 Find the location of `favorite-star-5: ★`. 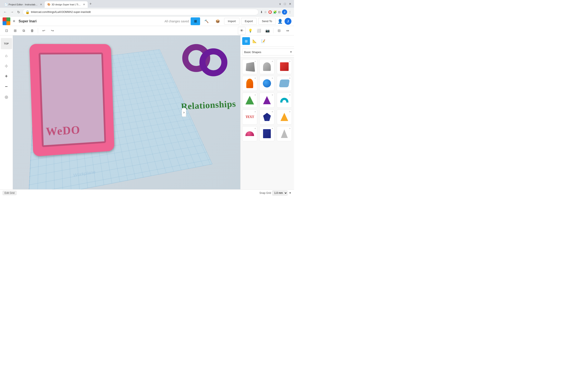

favorite-star-5: ★ is located at coordinates (272, 78).